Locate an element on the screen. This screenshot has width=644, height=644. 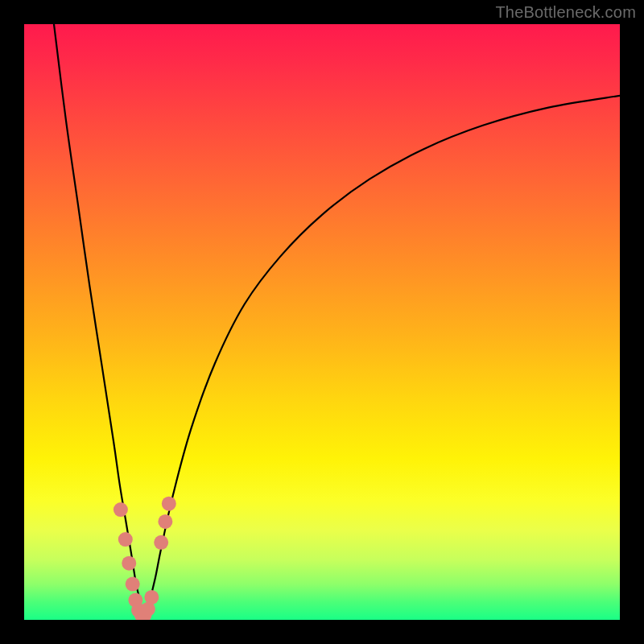
watermark-text: TheBottleneck.com is located at coordinates (565, 13).